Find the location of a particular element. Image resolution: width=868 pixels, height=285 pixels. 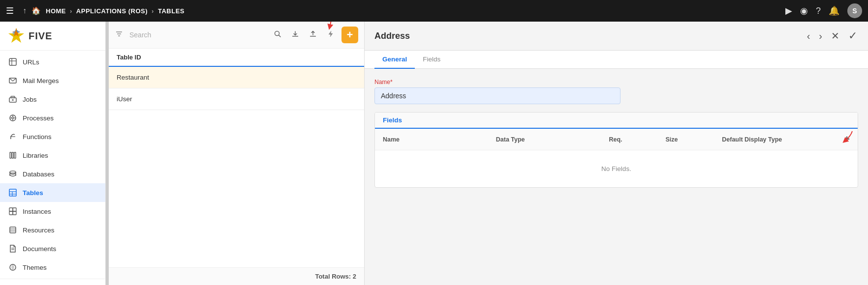

download-button is located at coordinates (295, 35).